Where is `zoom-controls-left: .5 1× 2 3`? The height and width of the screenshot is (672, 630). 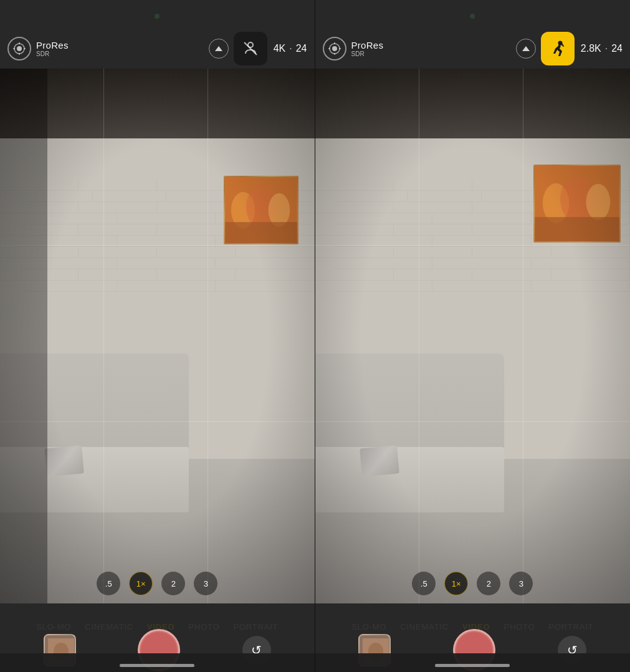 zoom-controls-left: .5 1× 2 3 is located at coordinates (157, 583).